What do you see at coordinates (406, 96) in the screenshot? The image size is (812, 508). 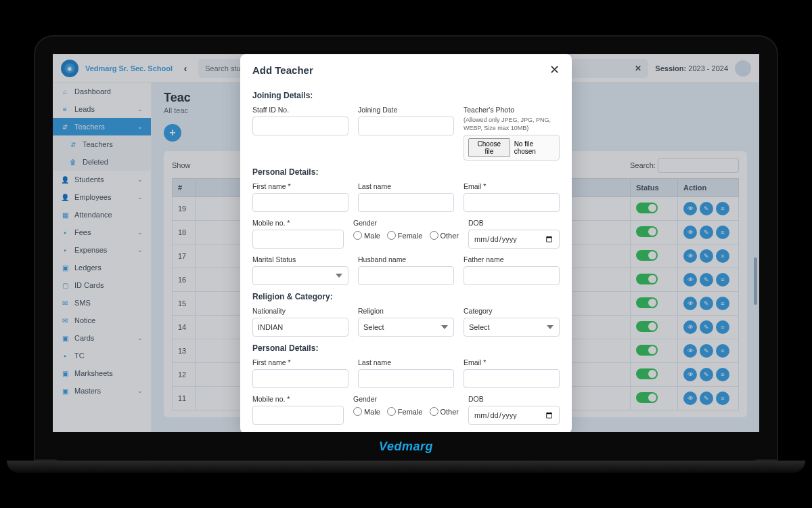 I see `section-joining: Joining Details:` at bounding box center [406, 96].